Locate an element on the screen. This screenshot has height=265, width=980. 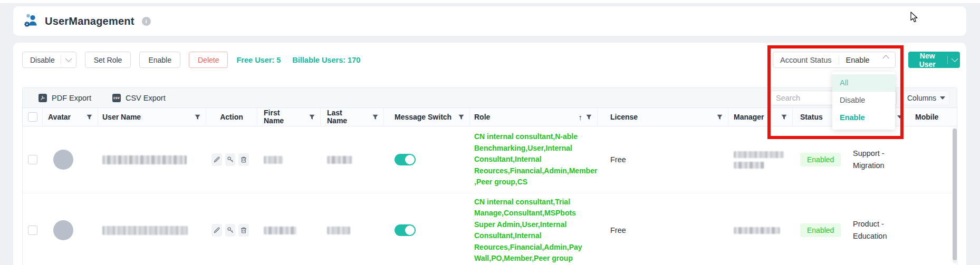
sort-ascending-icon is located at coordinates (581, 117).